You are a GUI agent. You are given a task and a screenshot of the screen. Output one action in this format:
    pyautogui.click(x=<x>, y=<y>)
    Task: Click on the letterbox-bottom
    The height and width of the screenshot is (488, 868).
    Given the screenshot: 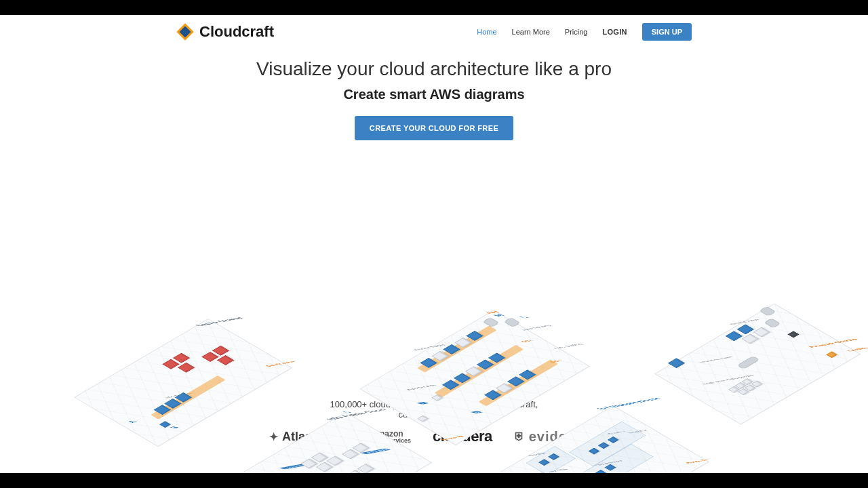 What is the action you would take?
    pyautogui.click(x=434, y=481)
    